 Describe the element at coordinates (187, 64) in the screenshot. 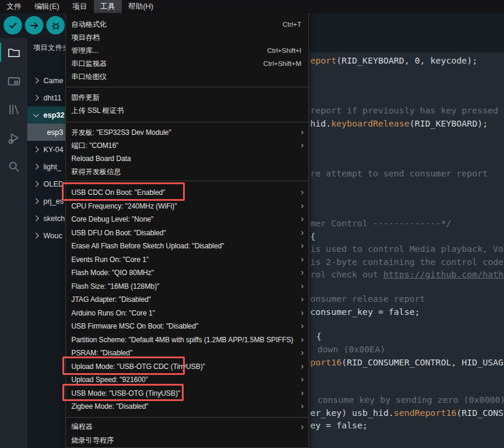

I see `menu-item: 串口监视器Ctrl+Shift+M` at that location.